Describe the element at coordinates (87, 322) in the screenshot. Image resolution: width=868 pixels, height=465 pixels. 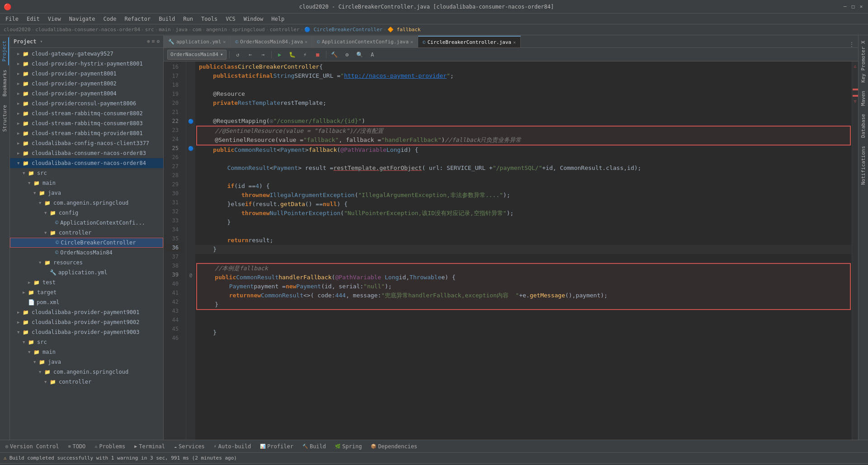
I see `tree-item-payment9002: ▶ 📁 cloudalibaba-provider-payment9002` at that location.